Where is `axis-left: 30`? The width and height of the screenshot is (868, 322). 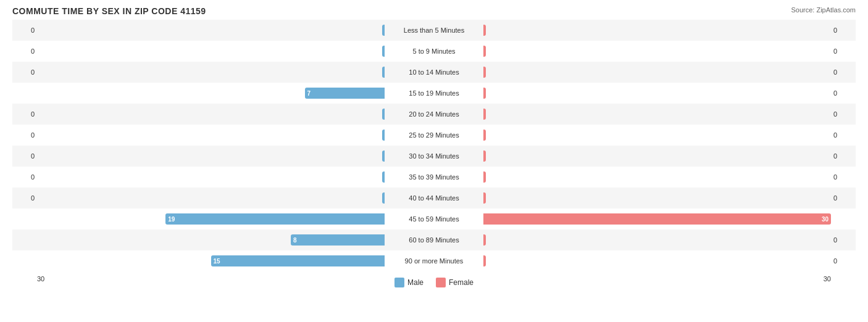 axis-left: 30 is located at coordinates (41, 281).